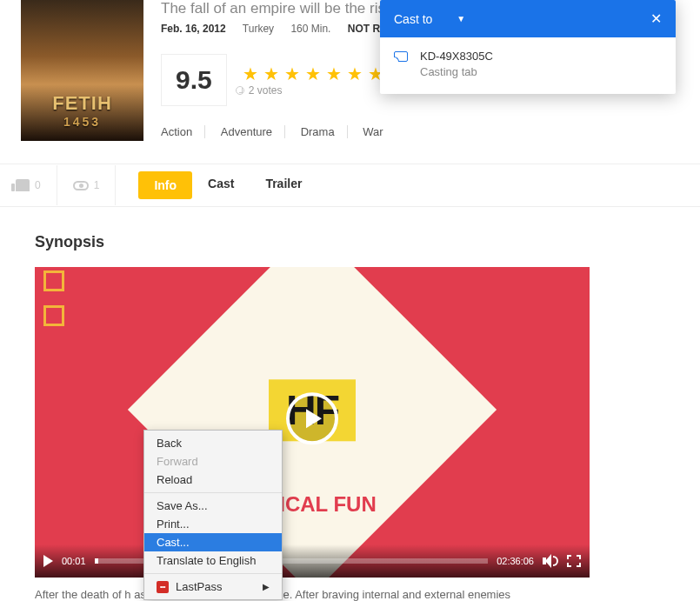 Image resolution: width=700 pixels, height=601 pixels. What do you see at coordinates (528, 19) in the screenshot?
I see `cast-popup-header: Cast to ▼ ✕` at bounding box center [528, 19].